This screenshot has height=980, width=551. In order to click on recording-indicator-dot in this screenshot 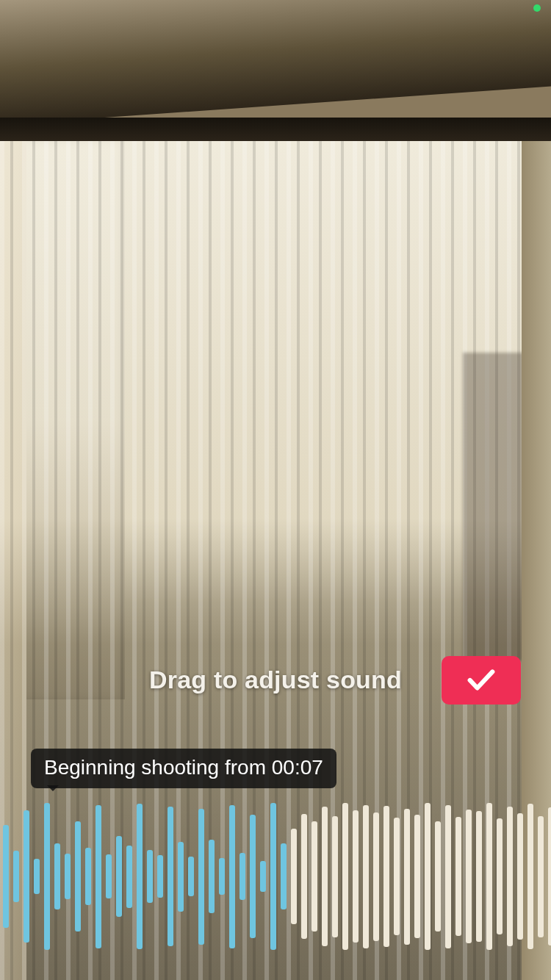, I will do `click(537, 8)`.